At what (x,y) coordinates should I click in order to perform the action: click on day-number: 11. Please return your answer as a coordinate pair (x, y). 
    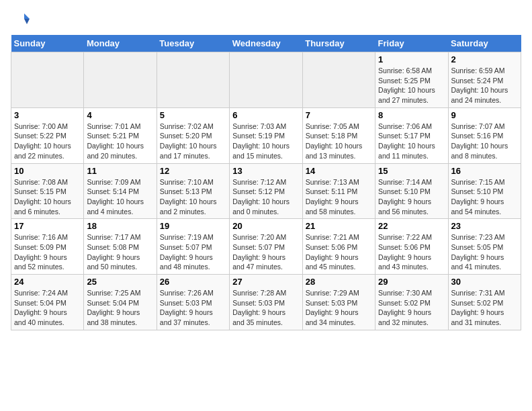
    Looking at the image, I should click on (120, 171).